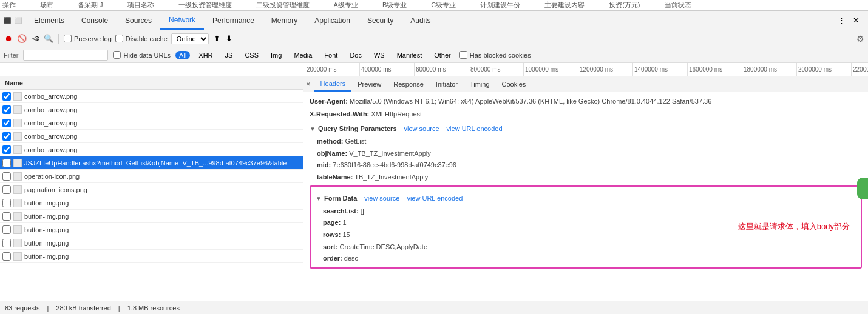 The width and height of the screenshot is (868, 314). Describe the element at coordinates (152, 190) in the screenshot. I see `list-item: pagination_icons.png` at that location.